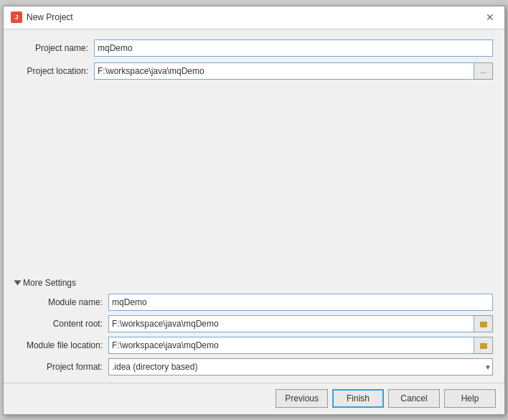 The image size is (508, 420). What do you see at coordinates (254, 345) in the screenshot?
I see `module-file-location-row: Module file location:` at bounding box center [254, 345].